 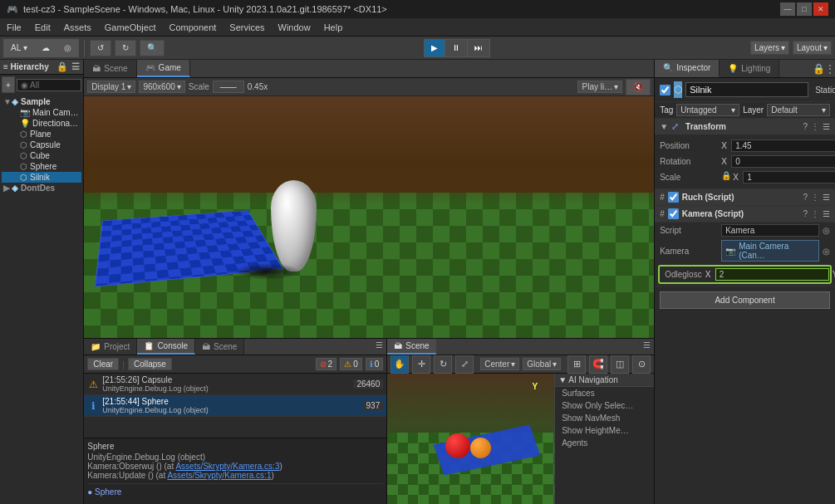 I want to click on scale-tool-button: ⤢, so click(x=464, y=365).